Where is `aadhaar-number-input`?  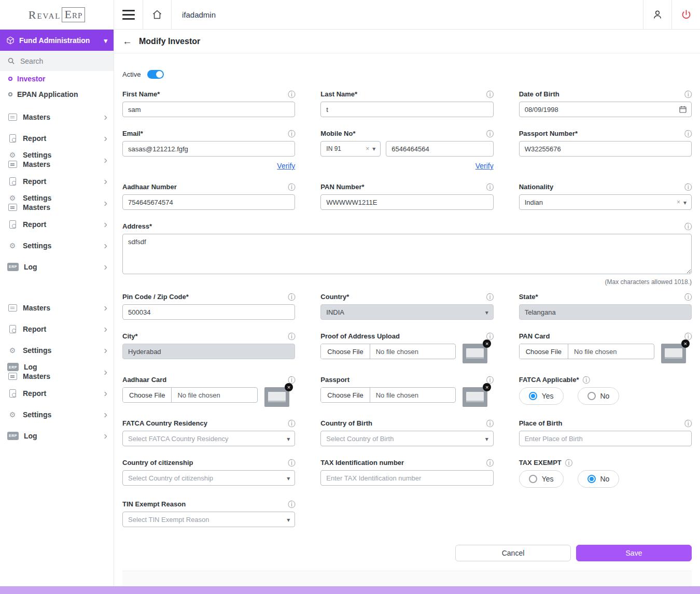 aadhaar-number-input is located at coordinates (208, 202).